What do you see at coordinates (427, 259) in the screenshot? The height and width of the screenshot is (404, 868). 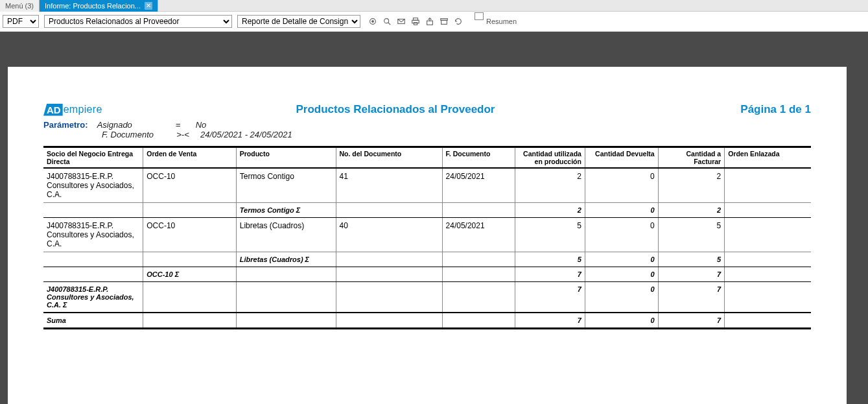 I see `subtotal-product: Libretas (Cuadros) Σ 5 0 5` at bounding box center [427, 259].